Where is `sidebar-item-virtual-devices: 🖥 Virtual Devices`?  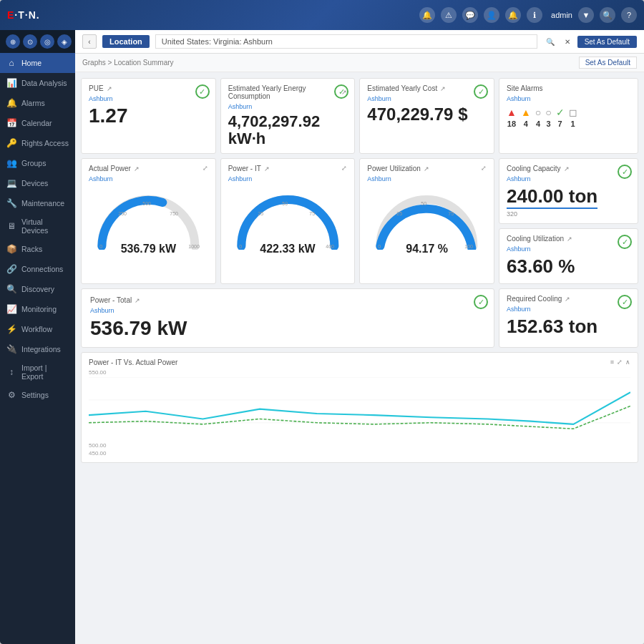
sidebar-item-virtual-devices: 🖥 Virtual Devices is located at coordinates (37, 226).